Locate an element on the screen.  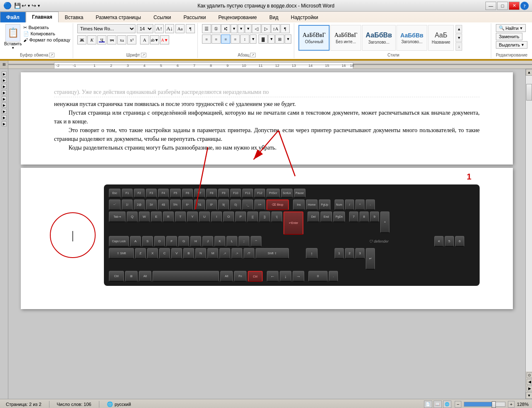
tab-references: Ссылки is located at coordinates (162, 17).